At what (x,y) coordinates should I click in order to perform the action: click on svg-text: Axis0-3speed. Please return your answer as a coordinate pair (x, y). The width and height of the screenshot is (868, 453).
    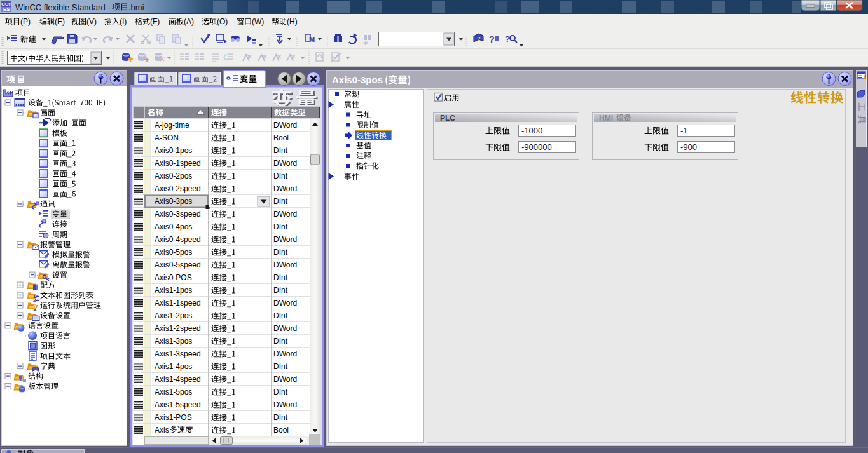
    Looking at the image, I should click on (178, 214).